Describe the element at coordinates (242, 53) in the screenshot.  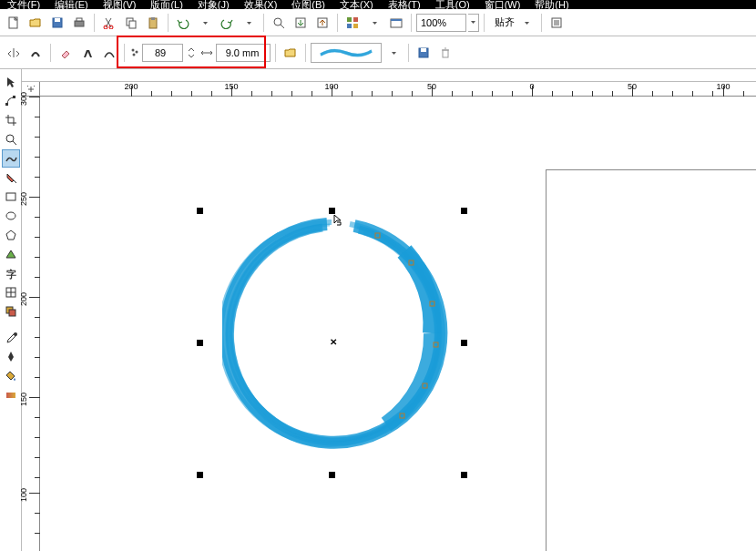
I see `spray-size-value` at that location.